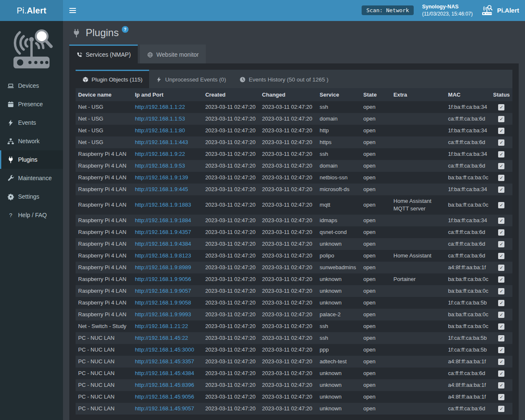 The width and height of the screenshot is (525, 420). What do you see at coordinates (163, 291) in the screenshot?
I see `ip-port-link: http://192.168.1.9:9057` at bounding box center [163, 291].